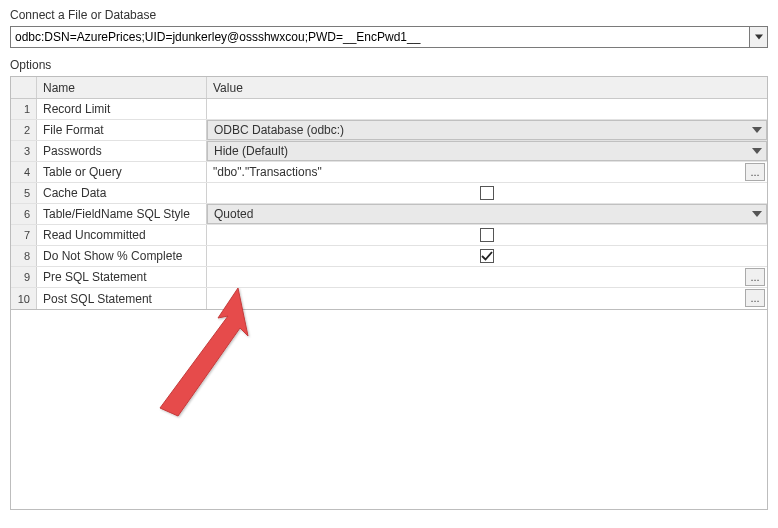 This screenshot has width=778, height=528. Describe the element at coordinates (487, 151) in the screenshot. I see `value-dropdown: Hide (Default)` at that location.